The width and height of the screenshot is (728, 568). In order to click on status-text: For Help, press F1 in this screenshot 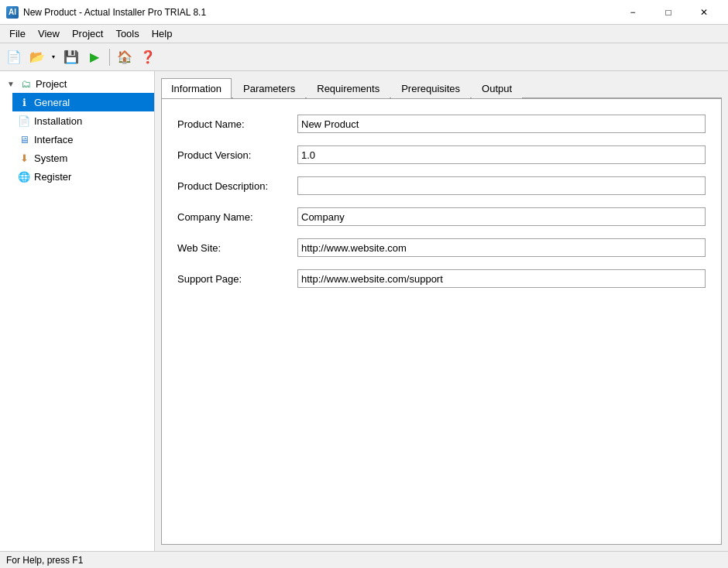, I will do `click(45, 560)`.